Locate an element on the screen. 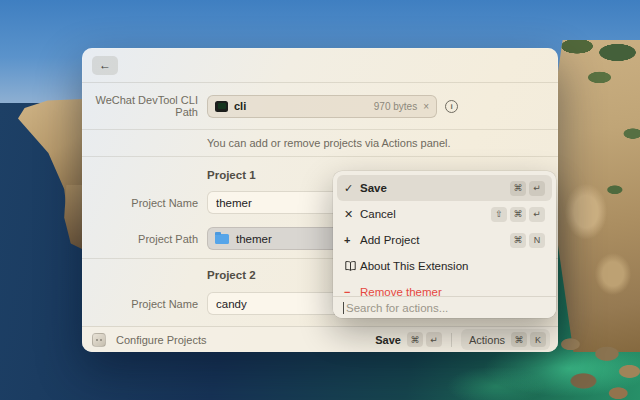  project-path-label: Project Path is located at coordinates (140, 239).